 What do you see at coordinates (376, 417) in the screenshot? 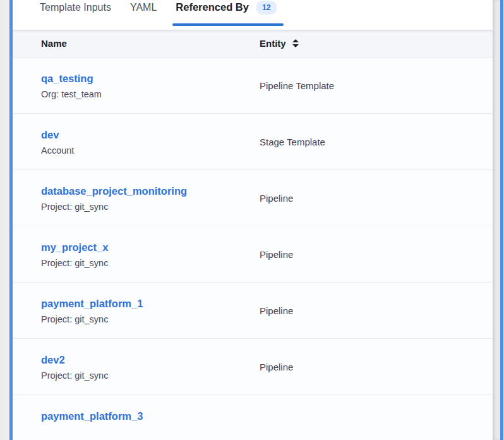
I see `row-entity-label` at bounding box center [376, 417].